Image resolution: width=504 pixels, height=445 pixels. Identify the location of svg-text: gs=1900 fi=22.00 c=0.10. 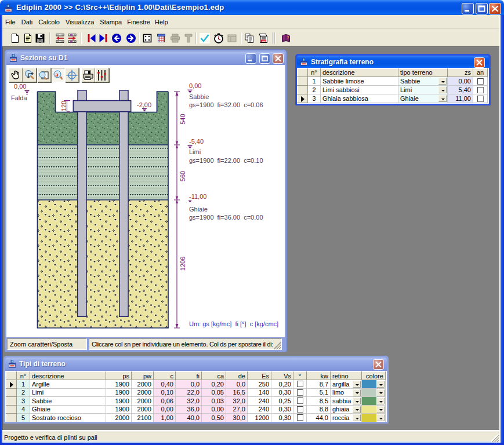
(226, 161).